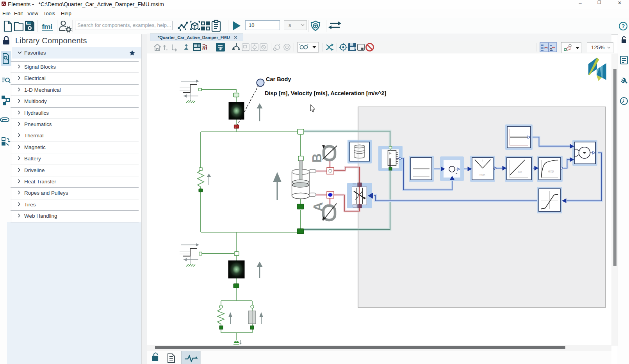  Describe the element at coordinates (551, 171) in the screenshot. I see `svg-text: exp` at that location.